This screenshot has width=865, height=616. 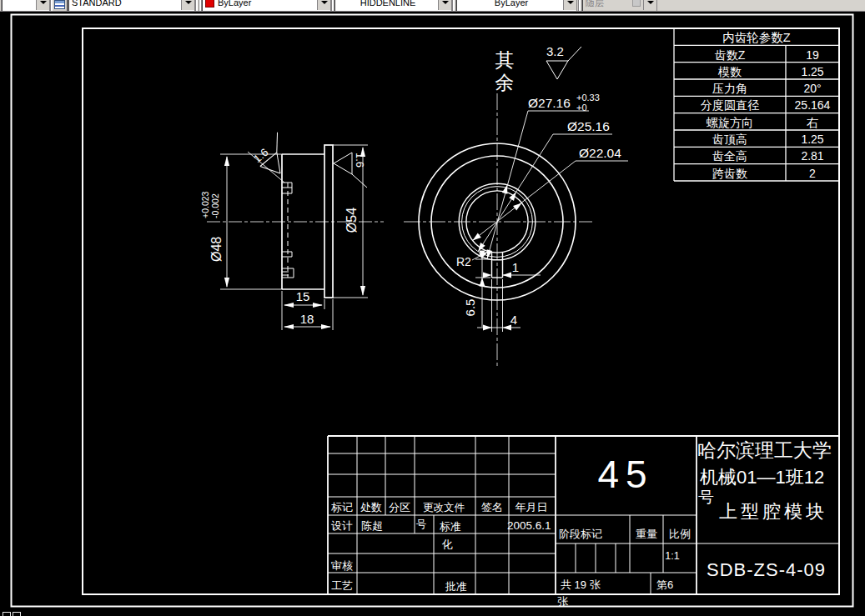 I want to click on plotstyle-combo: 随层, so click(x=619, y=6).